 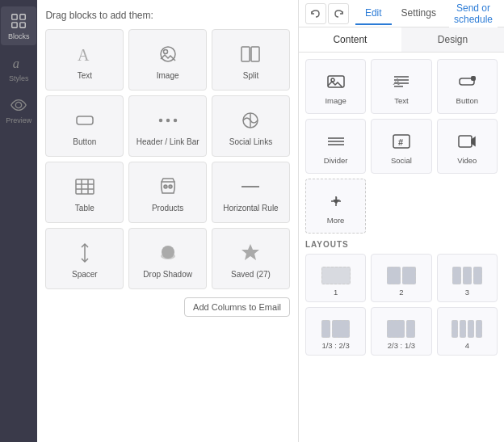 What do you see at coordinates (467, 293) in the screenshot?
I see `layout-3-label: 3` at bounding box center [467, 293].